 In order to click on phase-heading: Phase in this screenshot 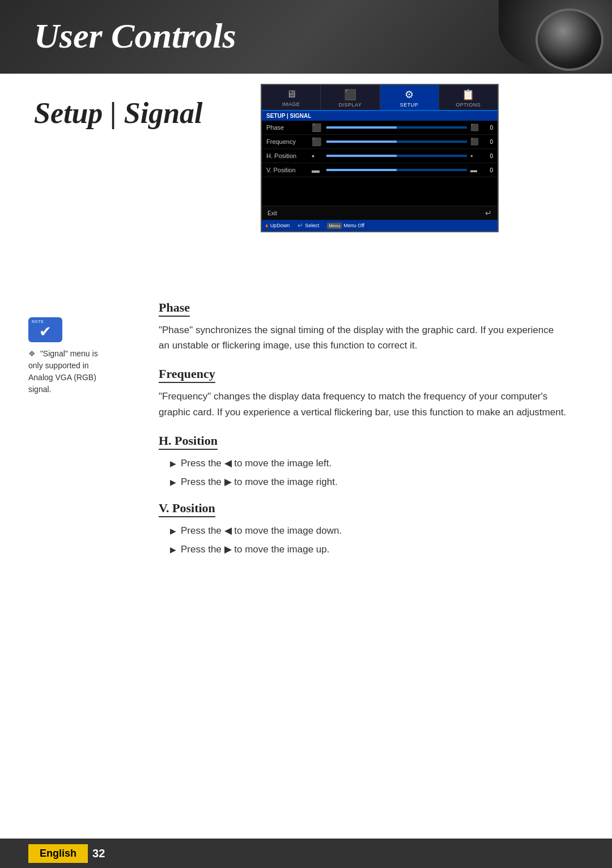, I will do `click(175, 308)`.